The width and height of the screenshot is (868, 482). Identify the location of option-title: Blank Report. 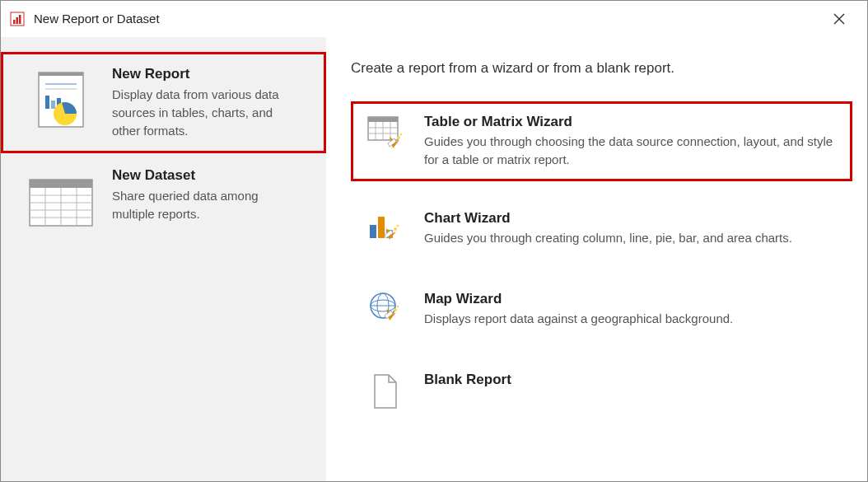
(631, 380).